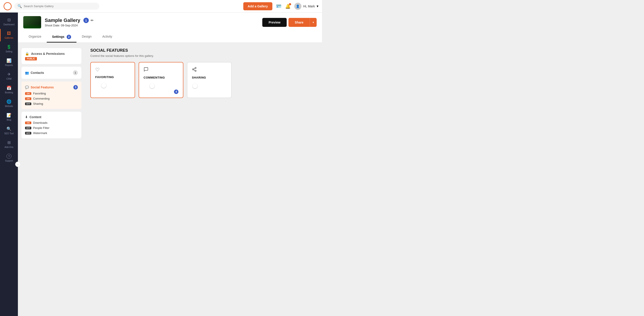 The image size is (644, 316). Describe the element at coordinates (28, 128) in the screenshot. I see `people-filter-badge: OFF` at that location.